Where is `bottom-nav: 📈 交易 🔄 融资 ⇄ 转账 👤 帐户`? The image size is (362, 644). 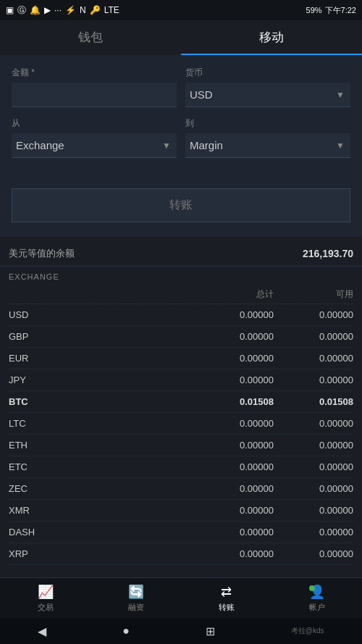
bottom-nav: 📈 交易 🔄 融资 ⇄ 转账 👤 帐户 is located at coordinates (181, 598).